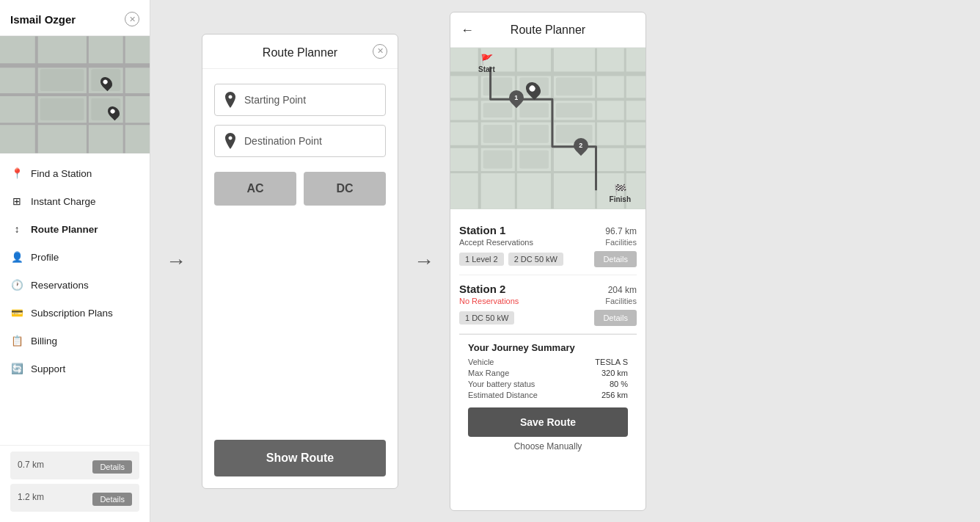  Describe the element at coordinates (176, 261) in the screenshot. I see `arrow-icon-1: →` at that location.